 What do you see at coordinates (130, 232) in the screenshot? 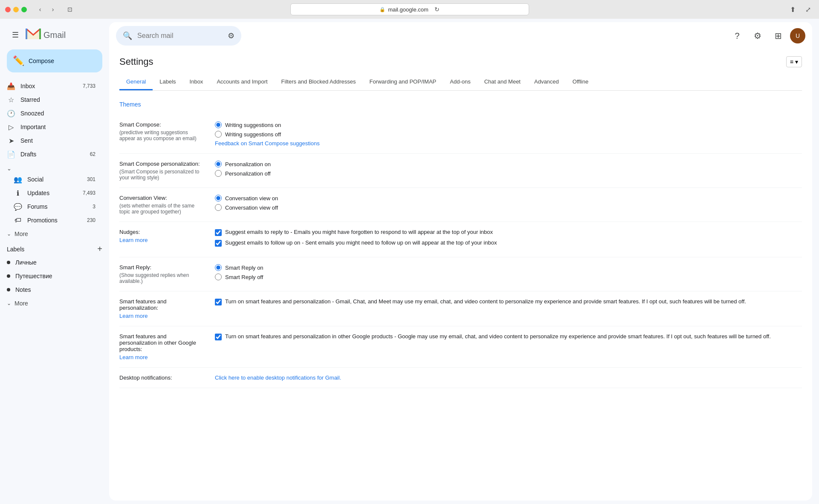
I see `nudges-label-strong: Nudges:` at bounding box center [130, 232].